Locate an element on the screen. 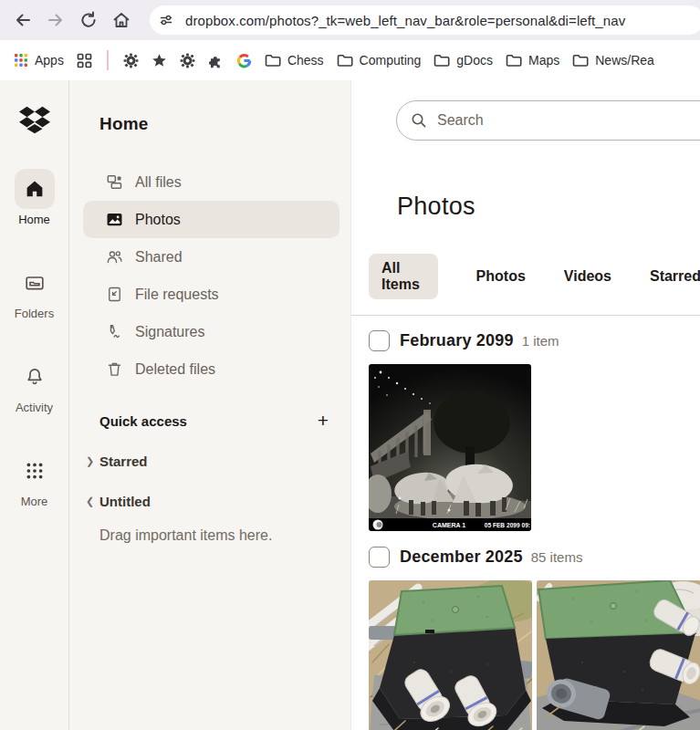 The width and height of the screenshot is (700, 730). svg-text: 05 FEB 2099 09: is located at coordinates (507, 526).